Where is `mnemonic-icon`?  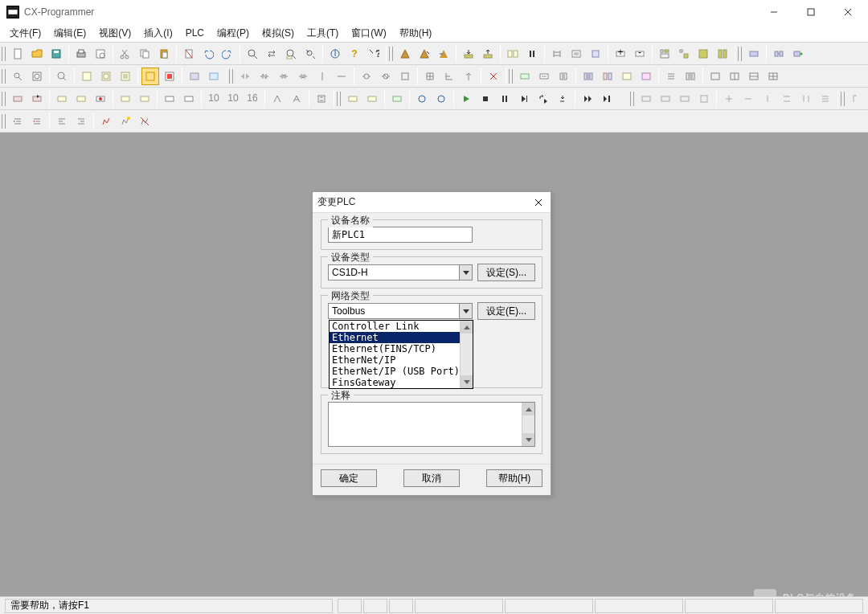 mnemonic-icon is located at coordinates (576, 54).